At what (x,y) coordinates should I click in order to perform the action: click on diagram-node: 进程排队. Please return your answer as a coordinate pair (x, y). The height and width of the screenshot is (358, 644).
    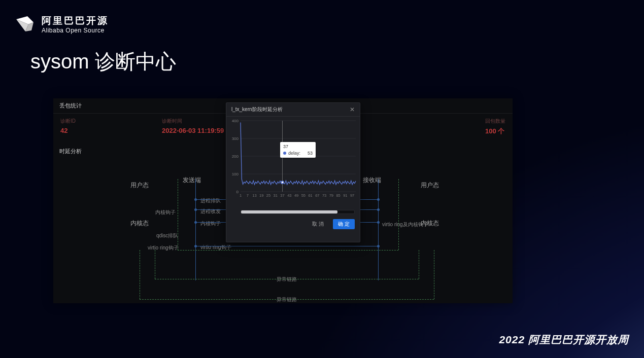
    Looking at the image, I should click on (211, 201).